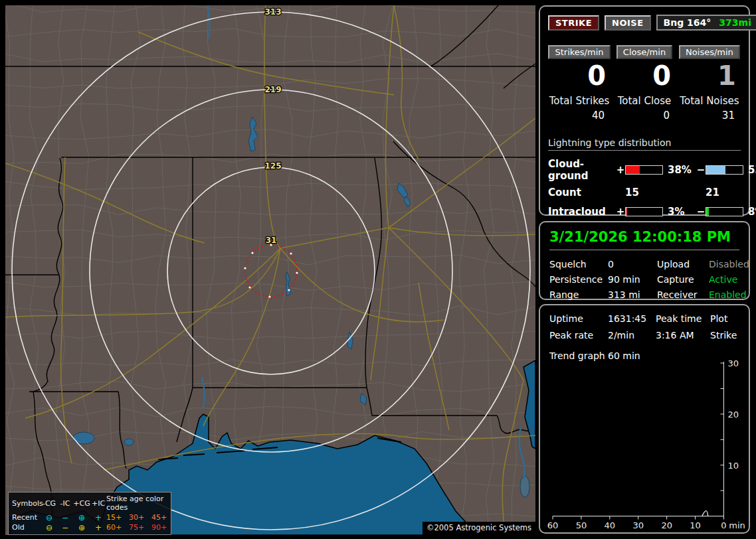  I want to click on noises-per-min-header: Noises/min, so click(709, 52).